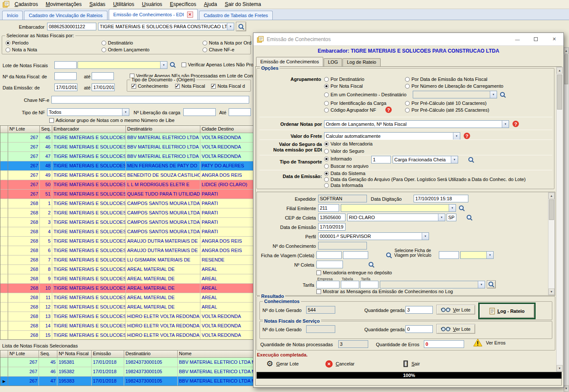  I want to click on radio-pre-calculo-255: Por Pré-Cálculo (até 255 Caracteres), so click(447, 110).